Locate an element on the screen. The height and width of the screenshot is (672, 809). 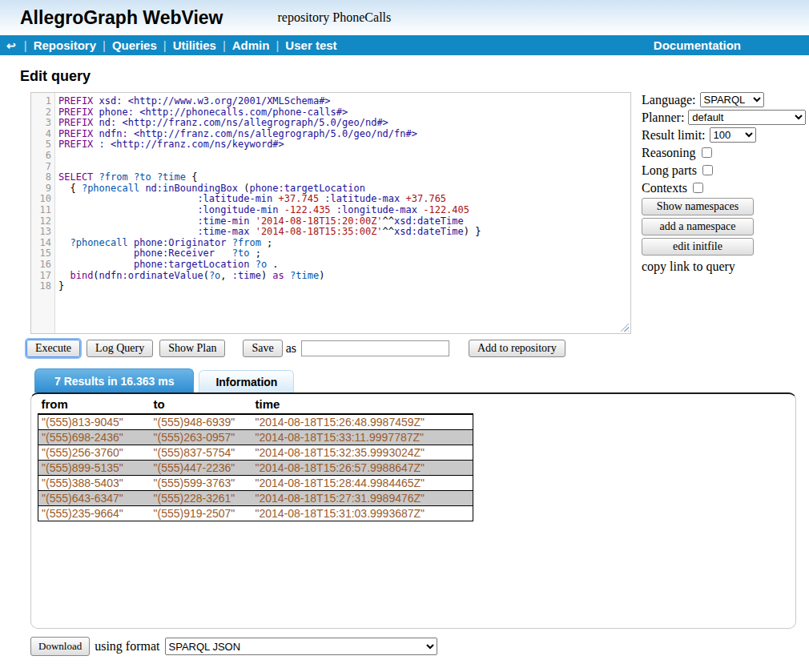
code-line: :latitude-min +37.745 :latitude-max +37.… is located at coordinates (344, 199).